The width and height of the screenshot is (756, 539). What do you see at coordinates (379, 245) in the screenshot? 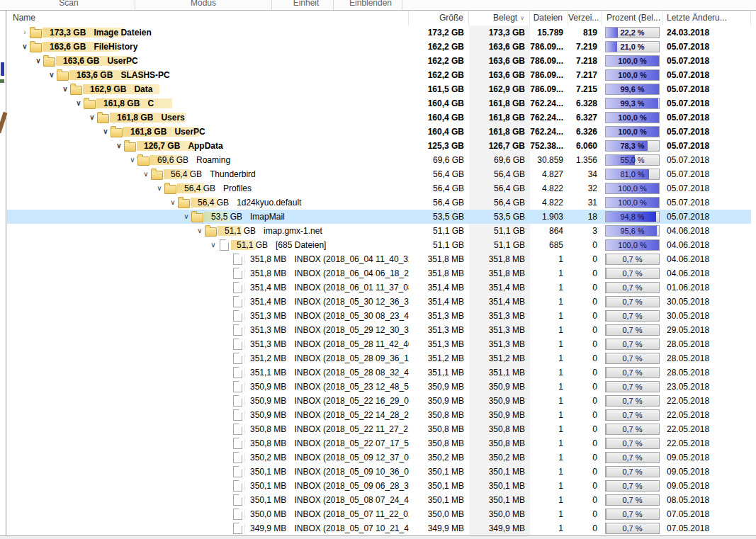
I see `tree-row-file: ∨51,1 GB[685 Dateien]51,1 GB51,1 GB68501…` at bounding box center [379, 245].